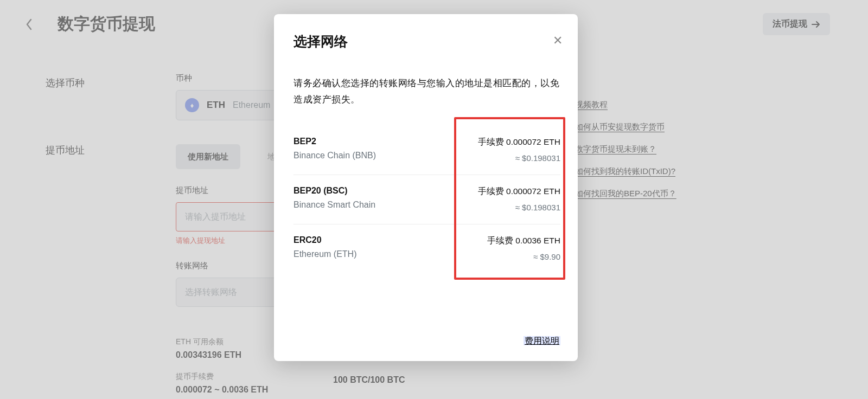 This screenshot has height=399, width=868. Describe the element at coordinates (325, 254) in the screenshot. I see `network-name: Ethereum (ETH)` at that location.